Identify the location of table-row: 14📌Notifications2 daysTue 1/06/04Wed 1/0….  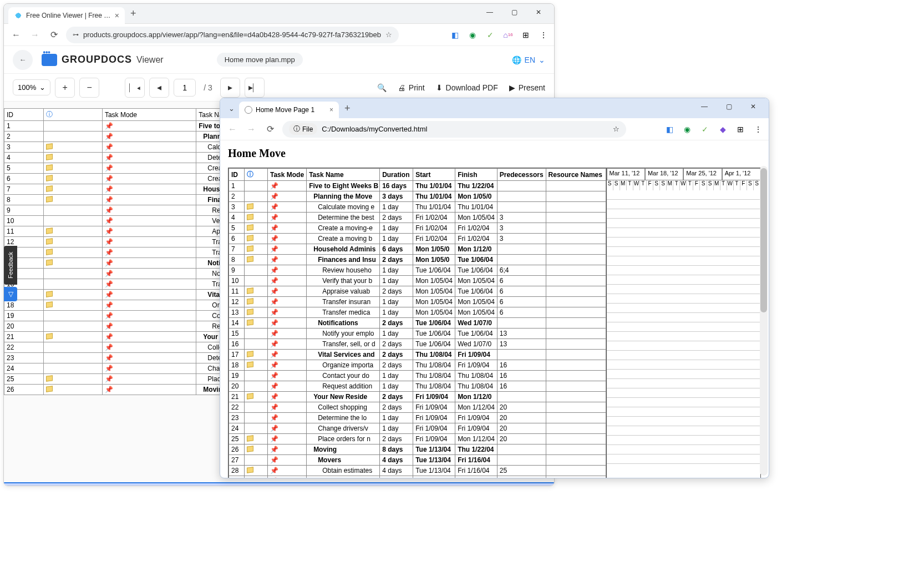
(418, 323).